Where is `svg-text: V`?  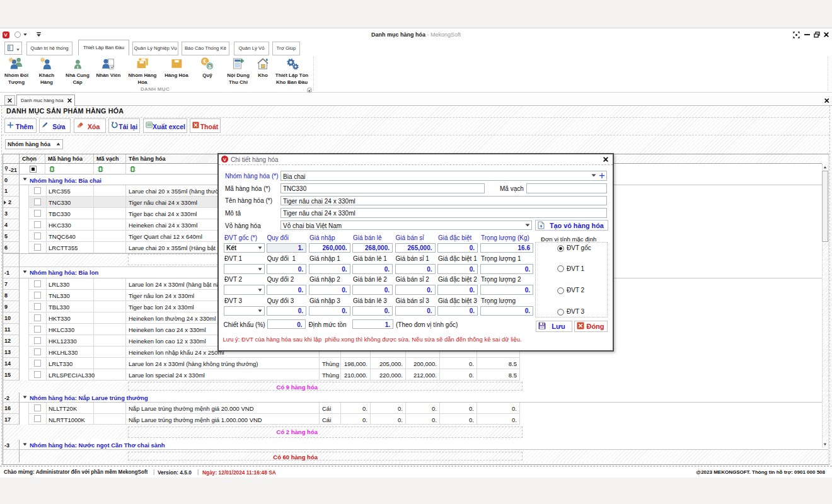
svg-text: V is located at coordinates (225, 159).